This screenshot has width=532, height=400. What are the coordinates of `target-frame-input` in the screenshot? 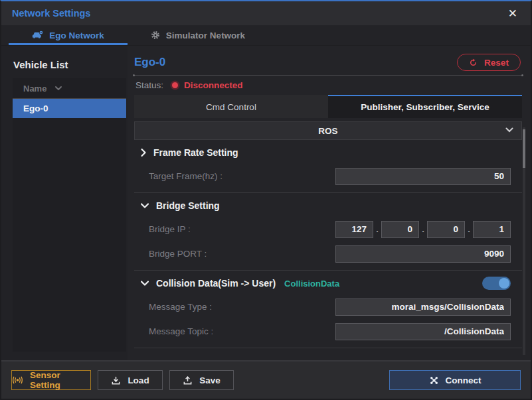 It's located at (423, 176).